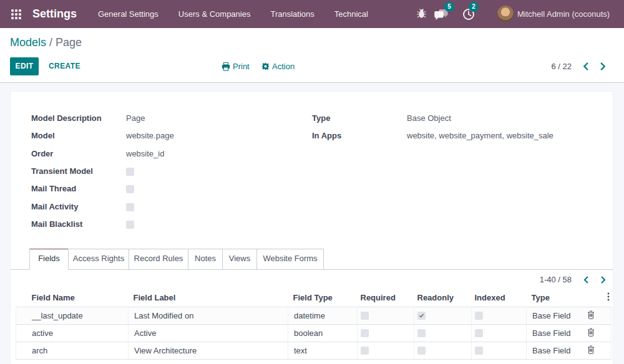  Describe the element at coordinates (135, 118) in the screenshot. I see `value-model-description: Page` at that location.